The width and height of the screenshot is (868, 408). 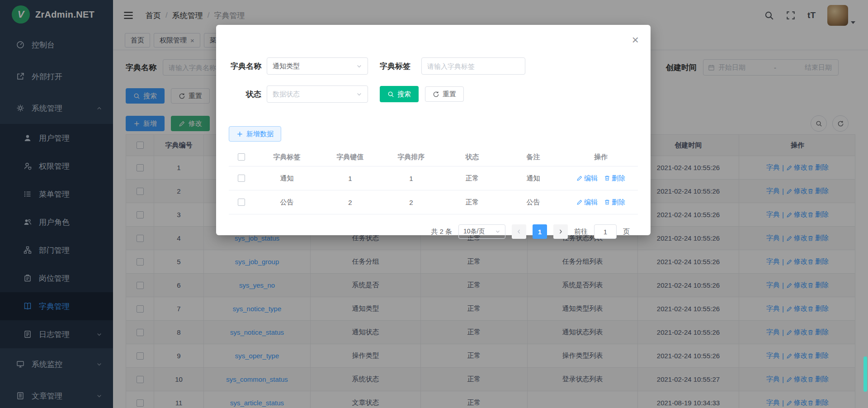 I want to click on remark-cell: 通知, so click(x=533, y=178).